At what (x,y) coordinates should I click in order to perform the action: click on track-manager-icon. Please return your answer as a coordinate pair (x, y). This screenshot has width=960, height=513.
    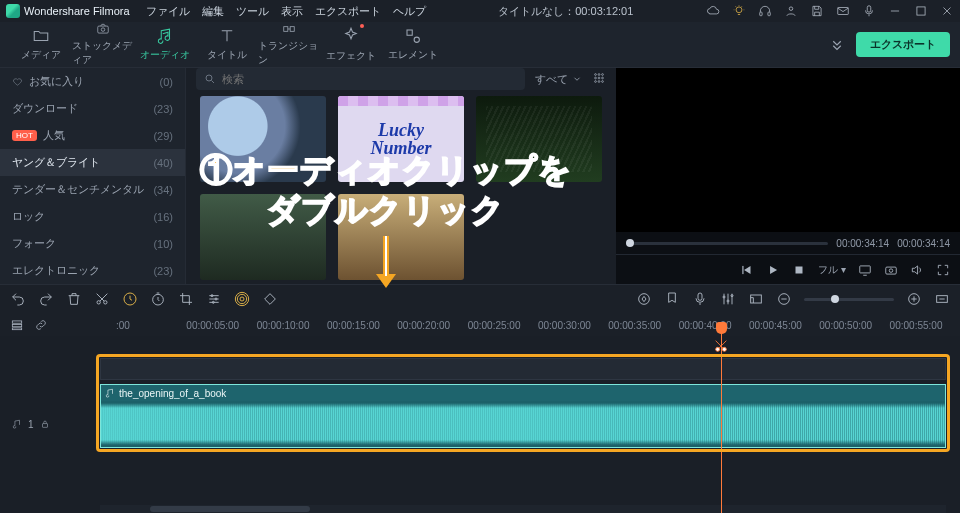
    Looking at the image, I should click on (17, 325).